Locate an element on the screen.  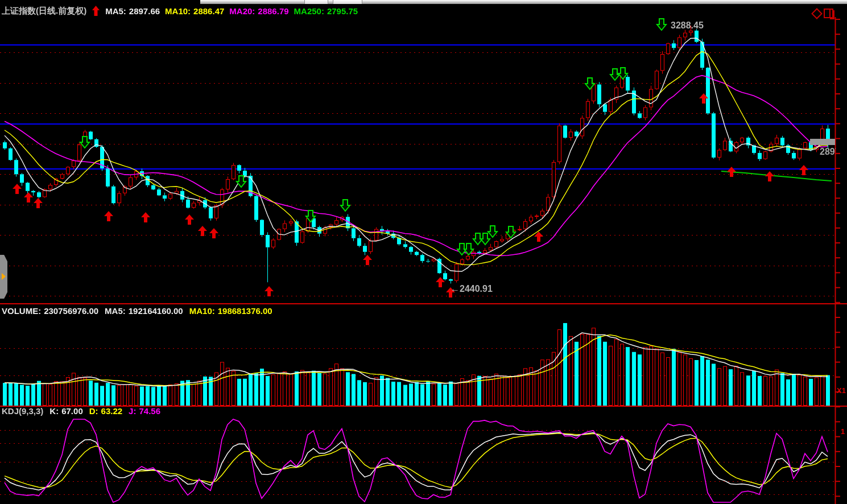
ma5-indicator: MA5:2897.66 is located at coordinates (133, 11).